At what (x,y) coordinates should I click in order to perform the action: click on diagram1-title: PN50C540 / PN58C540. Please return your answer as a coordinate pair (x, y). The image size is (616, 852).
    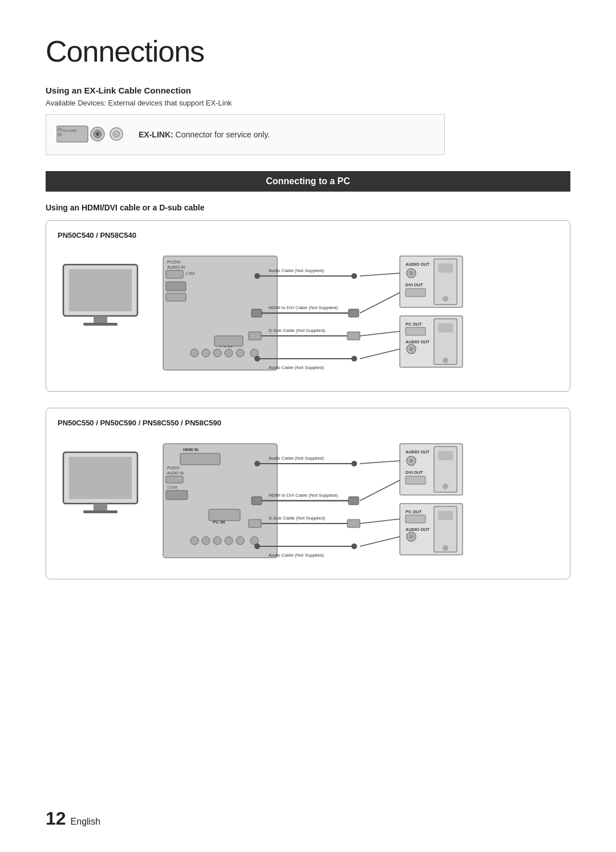
    Looking at the image, I should click on (308, 235).